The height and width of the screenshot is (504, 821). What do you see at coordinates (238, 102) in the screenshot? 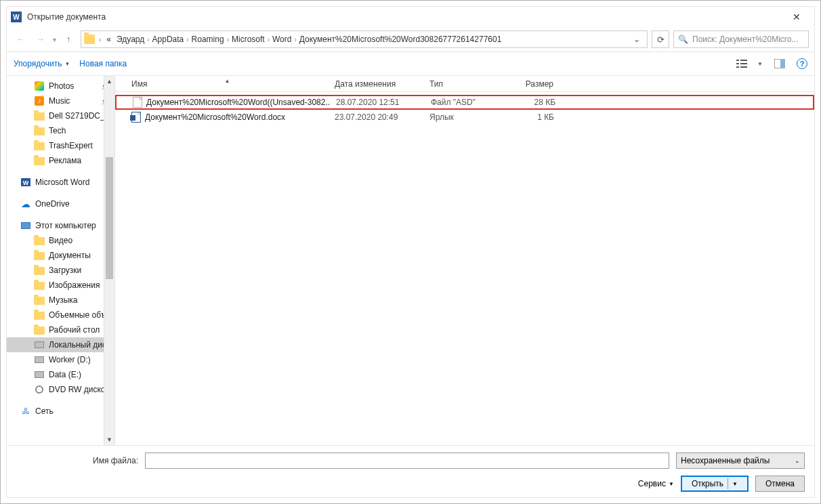
I see `file-name: Документ%20Microsoft%20Word((Unsaved-308…` at bounding box center [238, 102].